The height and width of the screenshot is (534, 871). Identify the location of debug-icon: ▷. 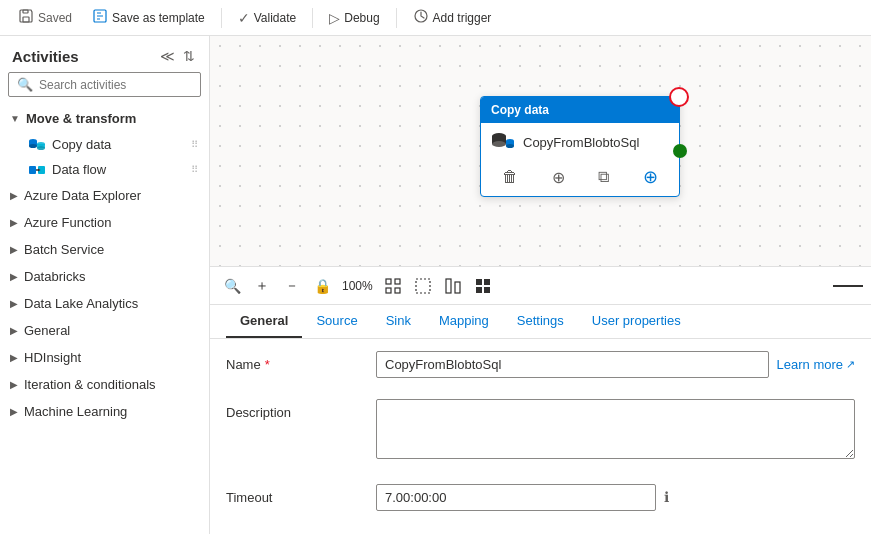
(334, 18).